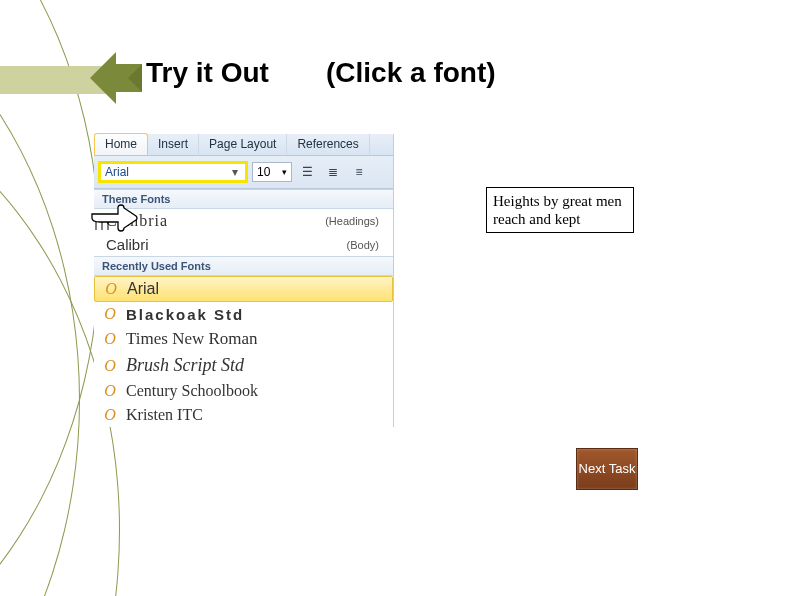 The height and width of the screenshot is (596, 794). Describe the element at coordinates (272, 172) in the screenshot. I see `font-size-input: 10 ▾` at that location.